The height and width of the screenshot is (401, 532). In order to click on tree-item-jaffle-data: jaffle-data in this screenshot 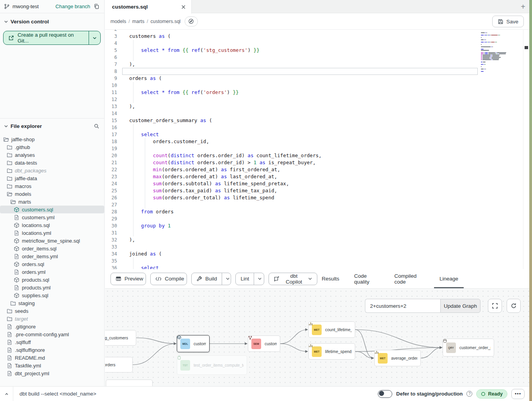, I will do `click(52, 178)`.